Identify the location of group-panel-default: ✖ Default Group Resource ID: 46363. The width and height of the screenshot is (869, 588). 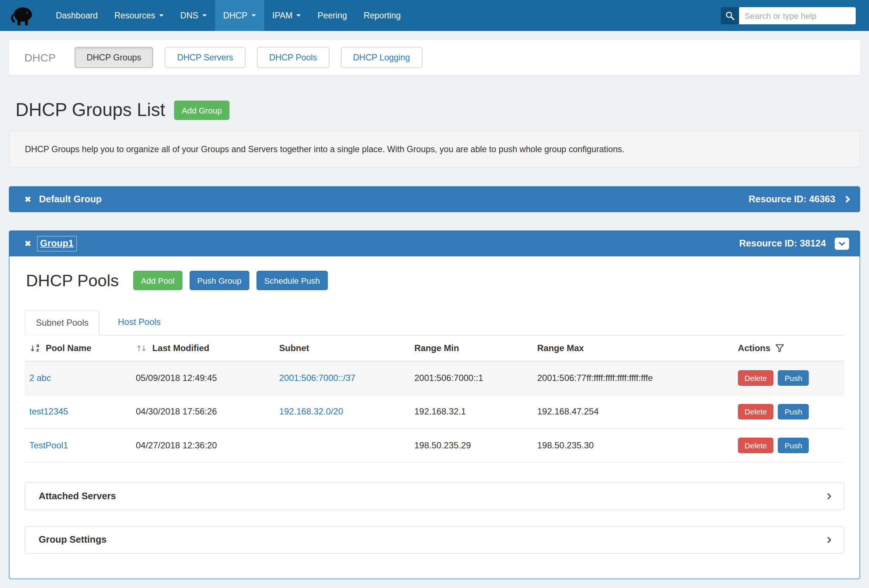
(434, 200).